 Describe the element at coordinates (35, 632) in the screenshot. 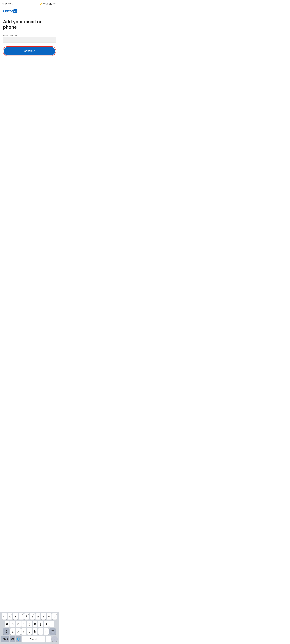

I see `key-b: b` at that location.